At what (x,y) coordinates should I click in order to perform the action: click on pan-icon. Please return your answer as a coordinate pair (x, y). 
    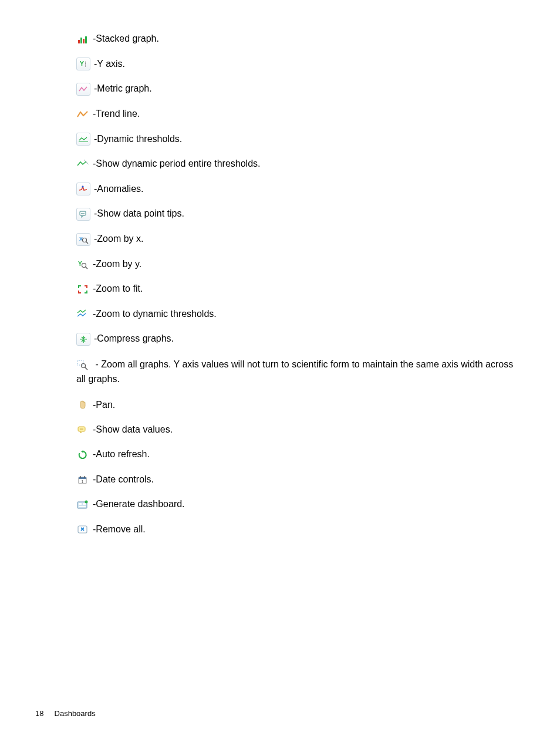
    Looking at the image, I should click on (83, 405).